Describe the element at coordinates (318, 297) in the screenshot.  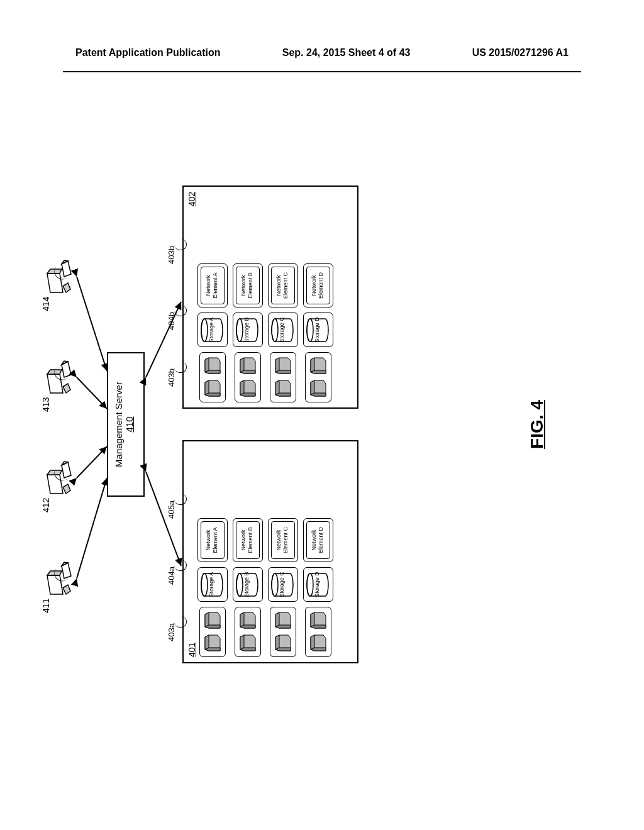
I see `zone-b-row: Storage D Network Element D` at that location.